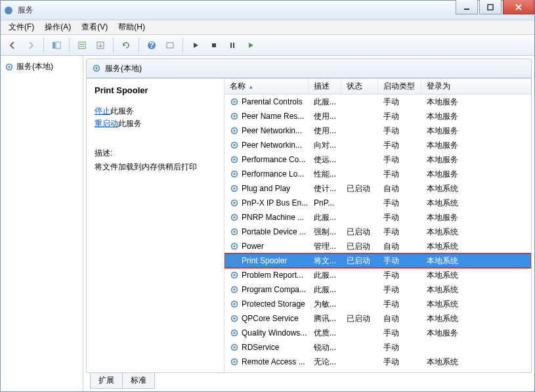  What do you see at coordinates (170, 45) in the screenshot?
I see `toolbar-extra-button` at bounding box center [170, 45].